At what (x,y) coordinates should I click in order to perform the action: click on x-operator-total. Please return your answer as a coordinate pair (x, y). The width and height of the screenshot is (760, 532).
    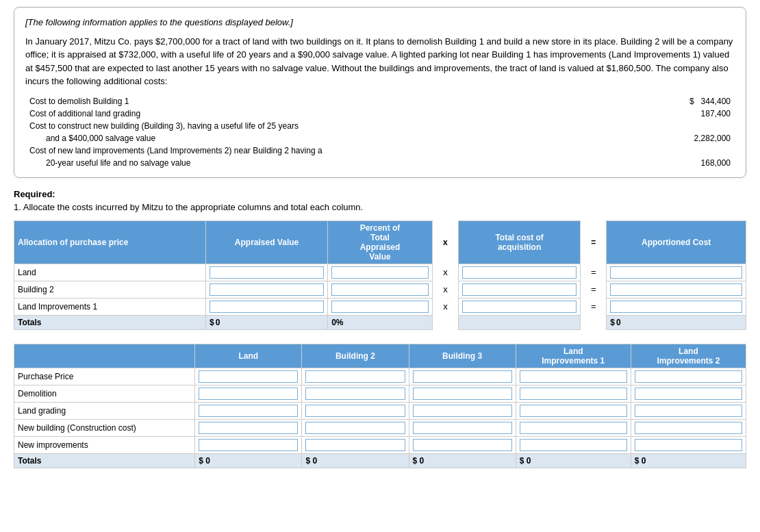
    Looking at the image, I should click on (445, 322).